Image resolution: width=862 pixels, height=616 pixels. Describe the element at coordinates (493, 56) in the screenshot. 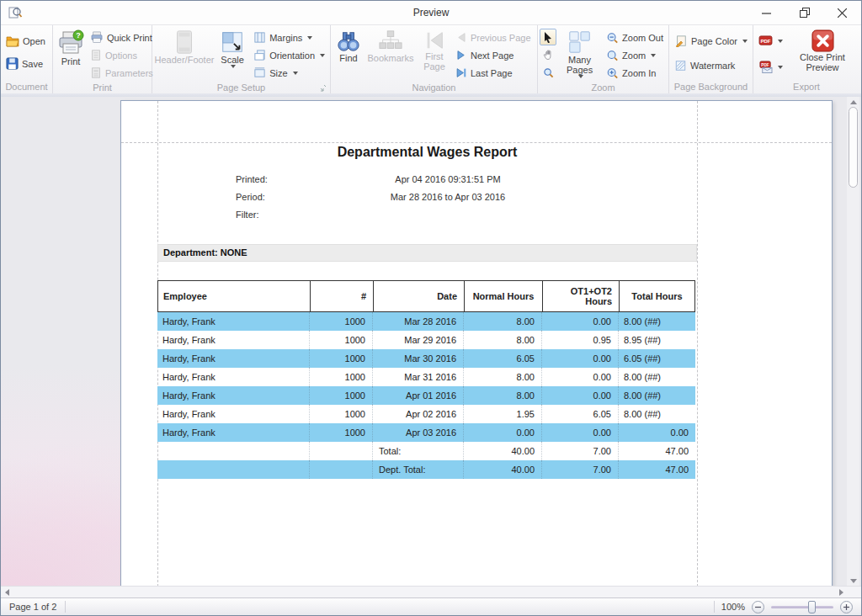

I see `next-page-button: Next Page` at that location.